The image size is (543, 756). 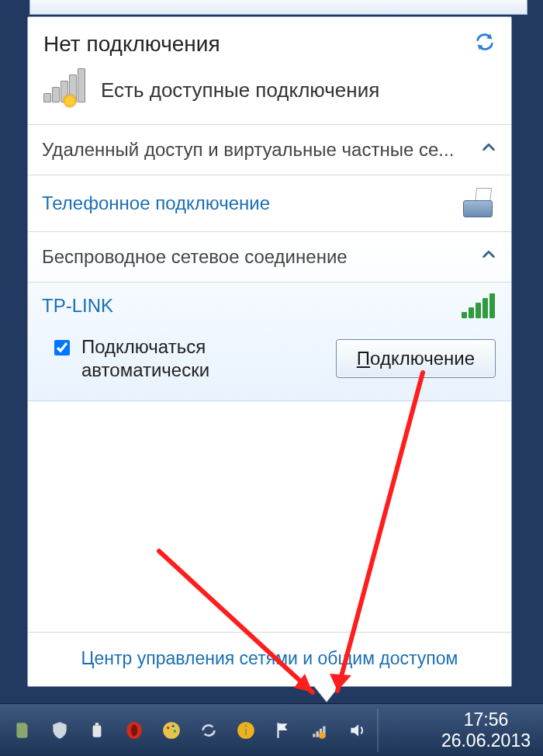 What do you see at coordinates (270, 151) in the screenshot?
I see `section-vpn: Удаленный доступ и виртуальные частные с…` at bounding box center [270, 151].